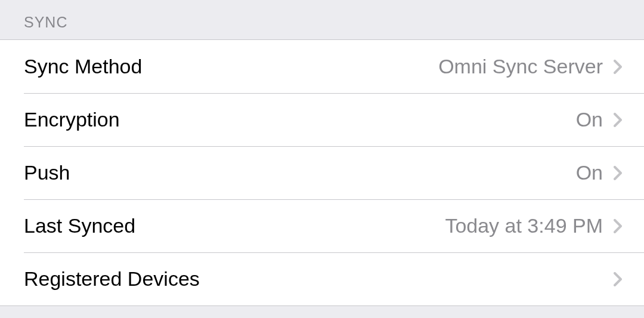 Image resolution: width=644 pixels, height=318 pixels. What do you see at coordinates (521, 67) in the screenshot?
I see `row-value: Omni Sync Server` at bounding box center [521, 67].